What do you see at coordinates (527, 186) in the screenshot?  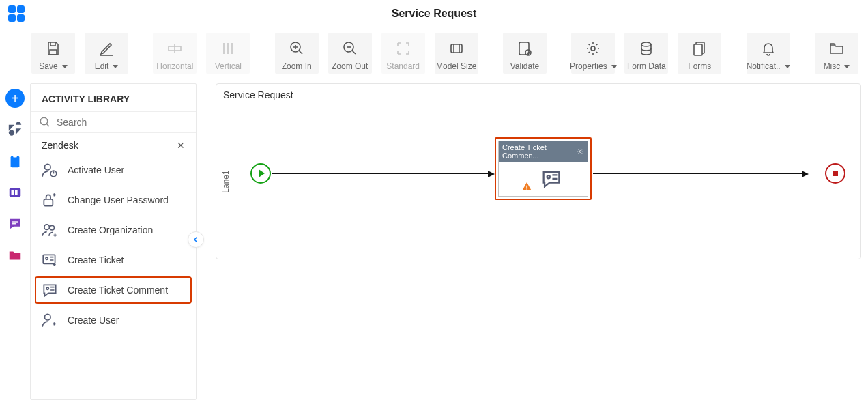 I see `warning-icon` at bounding box center [527, 186].